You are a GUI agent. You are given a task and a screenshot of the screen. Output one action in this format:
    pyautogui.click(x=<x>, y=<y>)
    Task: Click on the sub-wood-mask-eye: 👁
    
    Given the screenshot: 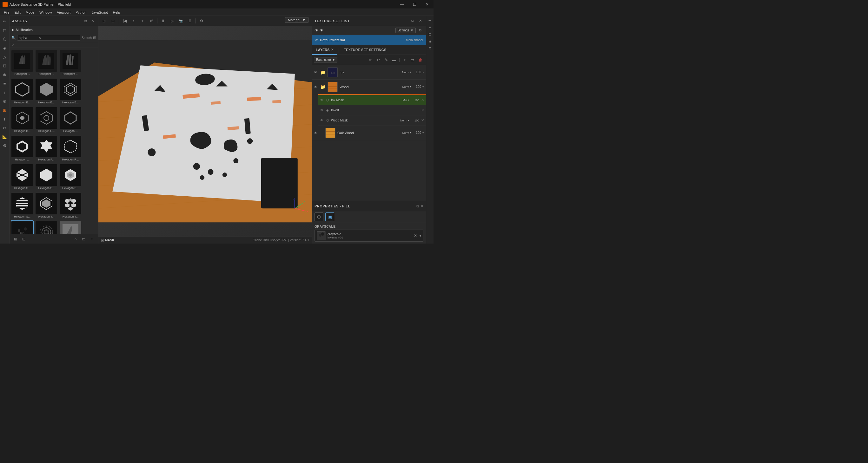 What is the action you would take?
    pyautogui.click(x=322, y=121)
    